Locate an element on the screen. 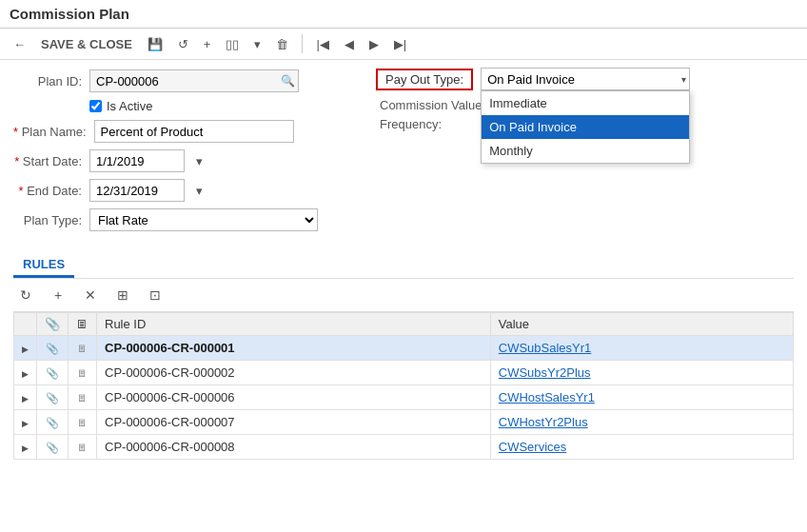  payout-dropdown-container: ▾ Immediate On Paid Invoice Monthly is located at coordinates (585, 79).